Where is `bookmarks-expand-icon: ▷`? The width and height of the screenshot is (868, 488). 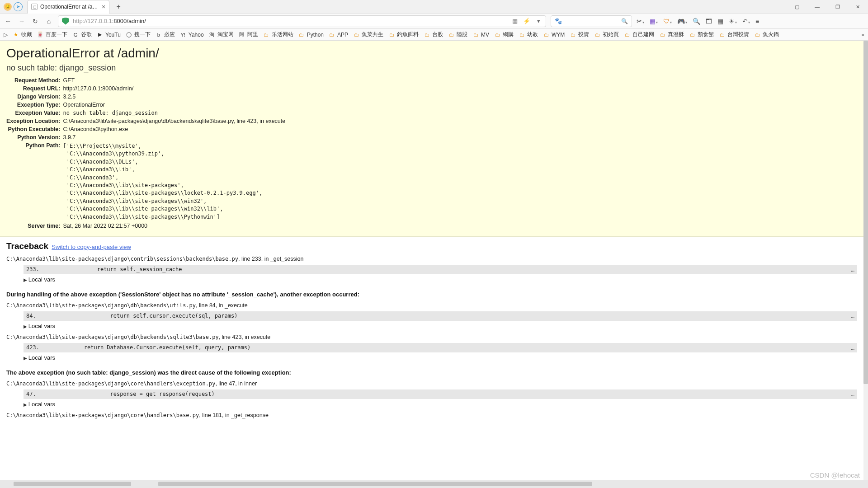 bookmarks-expand-icon: ▷ is located at coordinates (5, 35).